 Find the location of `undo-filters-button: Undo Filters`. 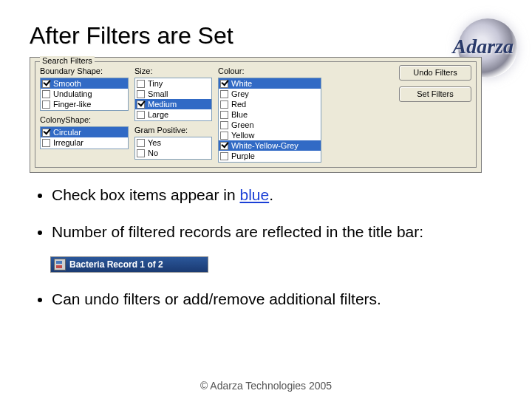

undo-filters-button: Undo Filters is located at coordinates (435, 72).